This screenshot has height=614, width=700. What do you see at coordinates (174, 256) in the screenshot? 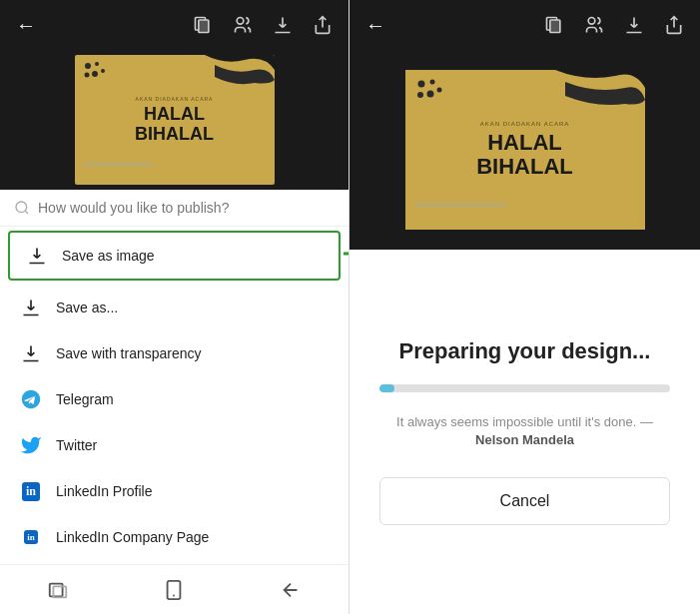
I see `menu-item-save-as-image: Save as image` at bounding box center [174, 256].